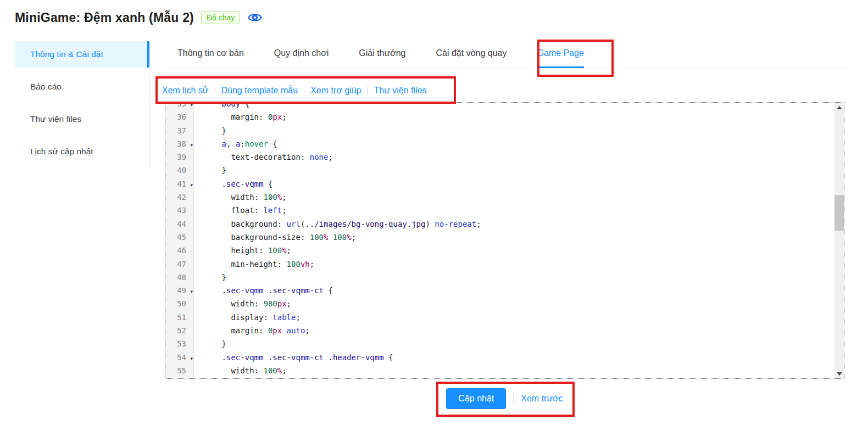 The width and height of the screenshot is (868, 425). Describe the element at coordinates (186, 91) in the screenshot. I see `toolbar-link: Xem lịch sử` at that location.